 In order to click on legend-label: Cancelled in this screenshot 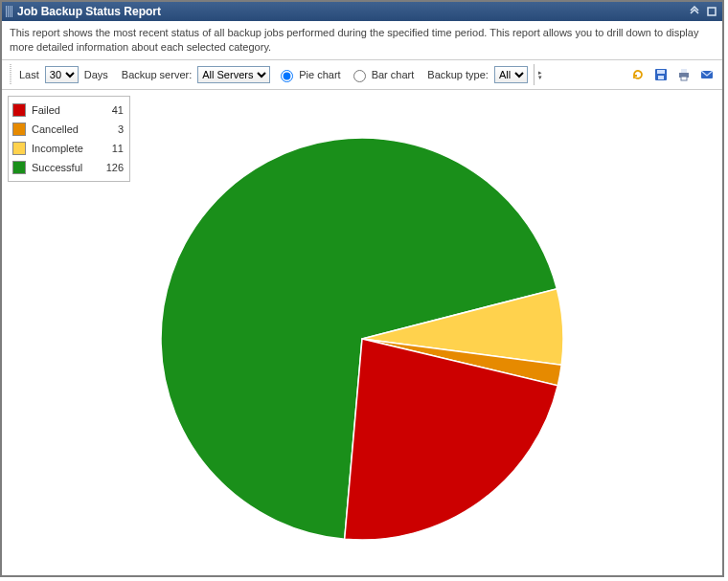, I will do `click(63, 129)`.